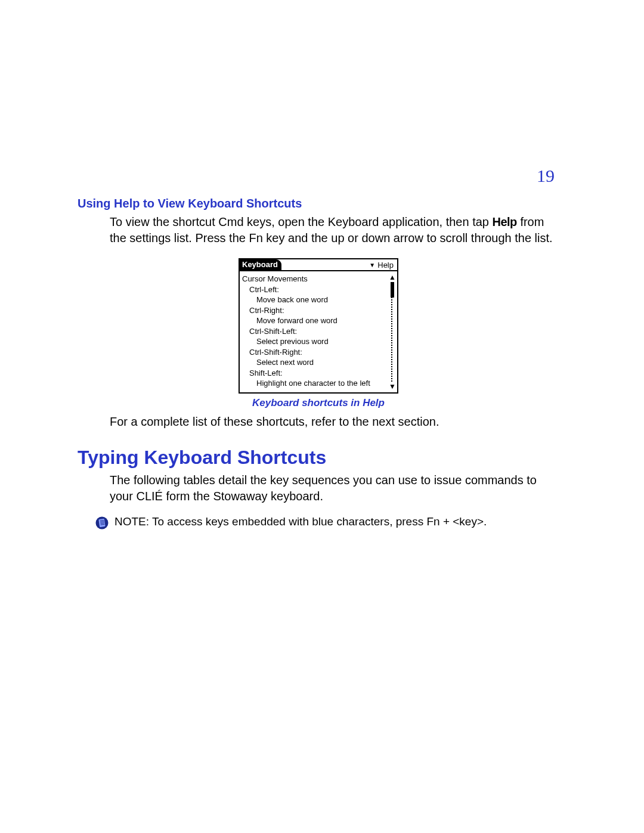  I want to click on palm-dropdown-label: Help, so click(385, 265).